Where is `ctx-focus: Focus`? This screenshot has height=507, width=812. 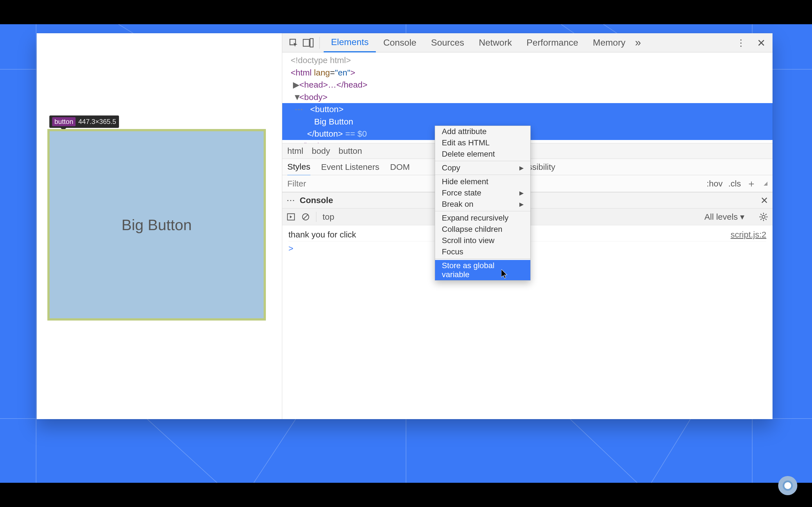 ctx-focus: Focus is located at coordinates (483, 252).